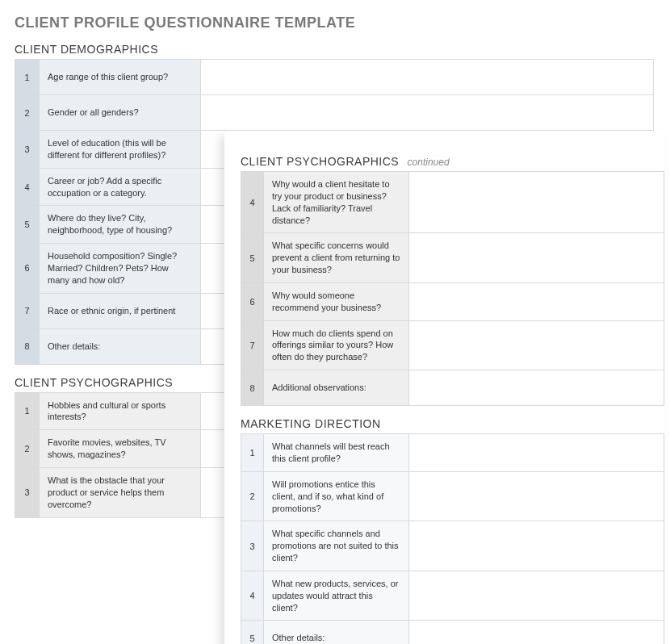  What do you see at coordinates (337, 258) in the screenshot?
I see `row-question: What specific concerns would prevent a c…` at bounding box center [337, 258].